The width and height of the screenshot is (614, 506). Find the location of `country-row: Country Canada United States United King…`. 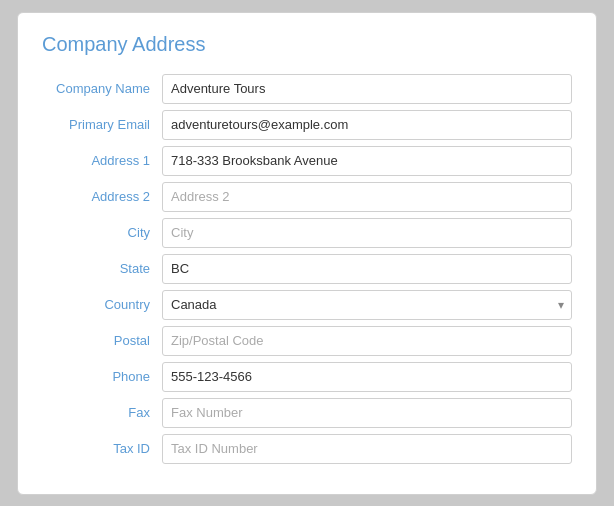

country-row: Country Canada United States United King… is located at coordinates (307, 305).